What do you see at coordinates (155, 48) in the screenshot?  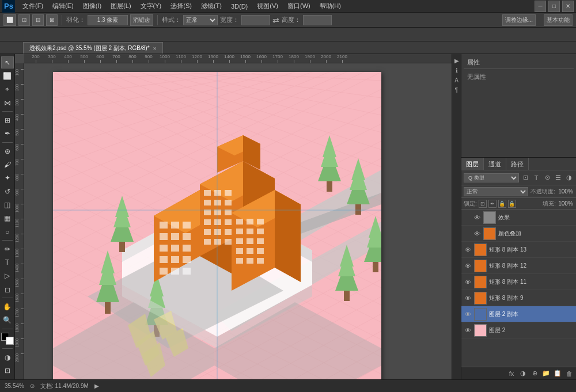 I see `tab-close-btn: ×` at bounding box center [155, 48].